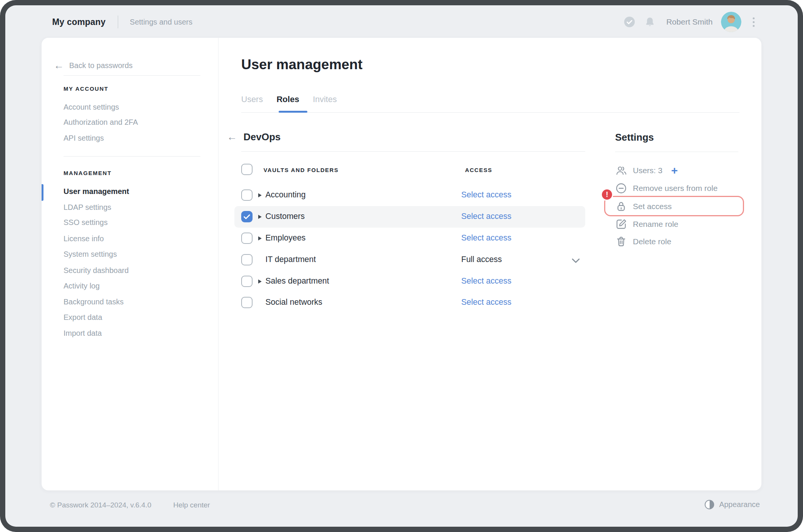 Image resolution: width=803 pixels, height=532 pixels. I want to click on sidebar-item-background-tasks: Background tasks, so click(94, 302).